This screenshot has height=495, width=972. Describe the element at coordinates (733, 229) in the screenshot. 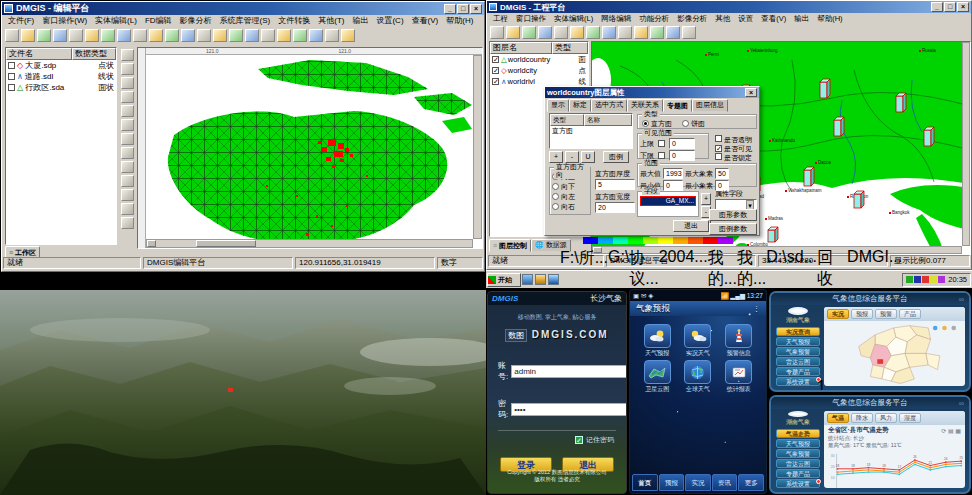

I see `legend-params-button: 图例参数` at that location.